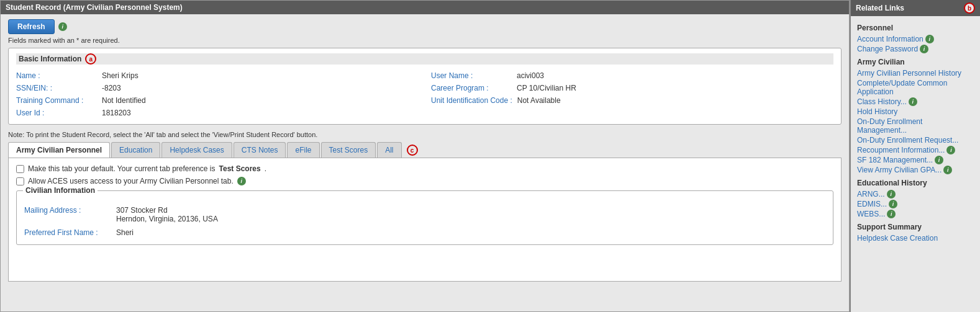  Describe the element at coordinates (891, 194) in the screenshot. I see `arng-info-icon: i` at that location.